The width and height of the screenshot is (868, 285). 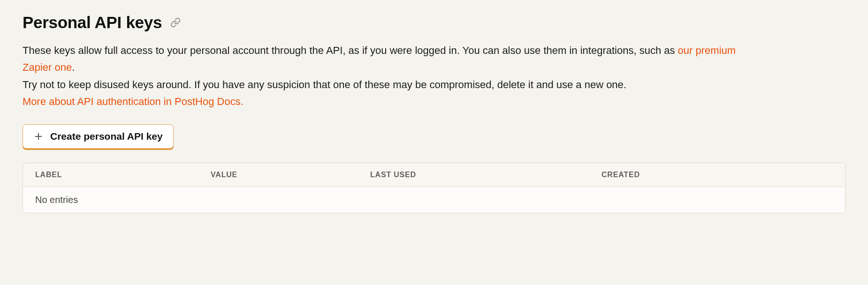 I want to click on column-header-last-used: LAST USED, so click(x=486, y=175).